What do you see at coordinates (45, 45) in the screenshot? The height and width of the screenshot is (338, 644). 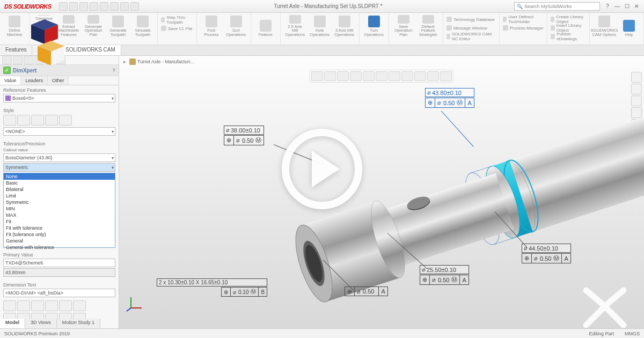 I see `overlay-logo-cubes` at bounding box center [45, 45].